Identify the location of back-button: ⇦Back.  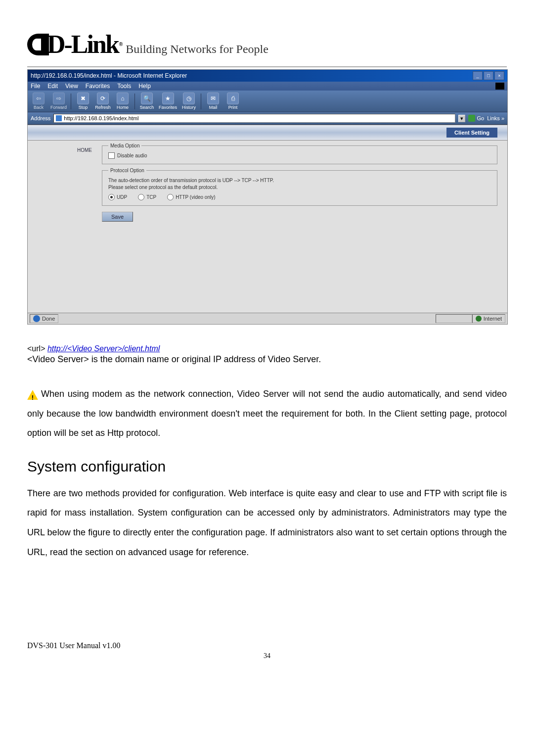
(39, 101).